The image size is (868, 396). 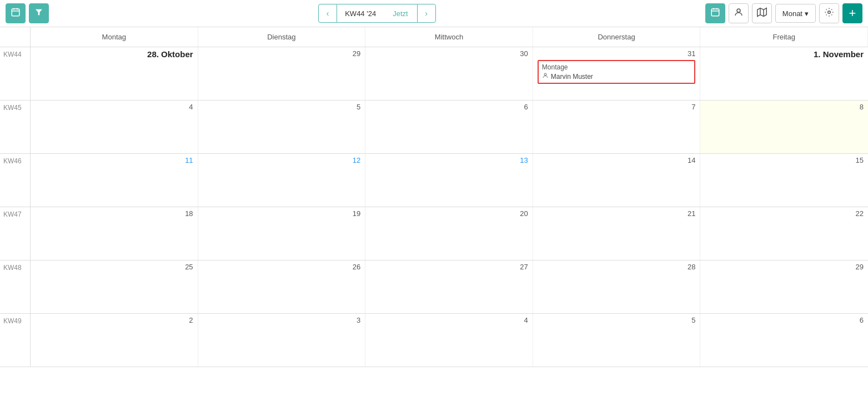 What do you see at coordinates (16, 73) in the screenshot?
I see `week-label: KW44` at bounding box center [16, 73].